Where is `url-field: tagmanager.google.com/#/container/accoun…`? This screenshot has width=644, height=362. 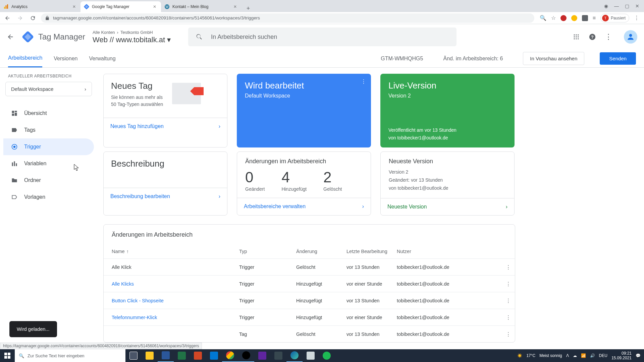
url-field: tagmanager.google.com/#/container/accoun… is located at coordinates (288, 18).